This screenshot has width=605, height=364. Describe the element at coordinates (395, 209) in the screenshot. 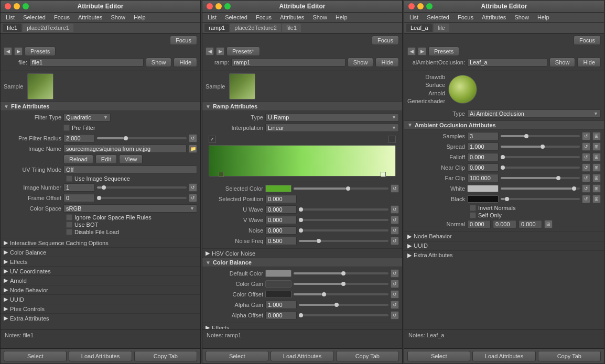

I see `u-wave-reset: ↺` at that location.